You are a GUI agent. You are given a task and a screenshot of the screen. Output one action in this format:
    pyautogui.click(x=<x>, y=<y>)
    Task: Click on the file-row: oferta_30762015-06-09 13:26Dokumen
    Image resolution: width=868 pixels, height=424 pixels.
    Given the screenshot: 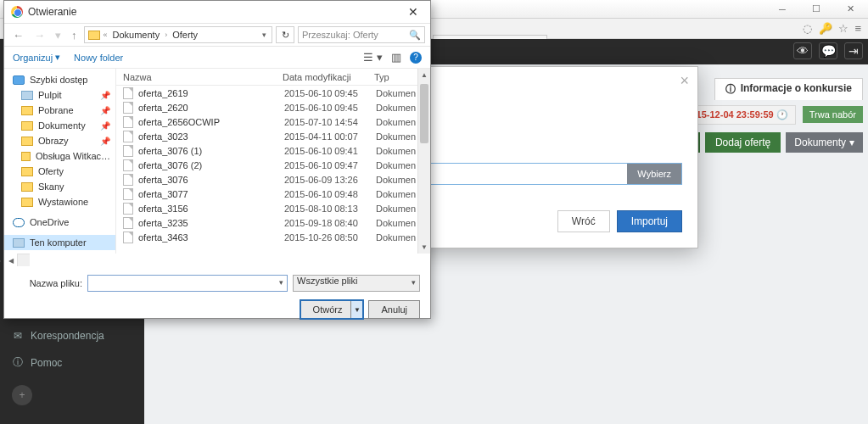 What is the action you would take?
    pyautogui.click(x=273, y=180)
    